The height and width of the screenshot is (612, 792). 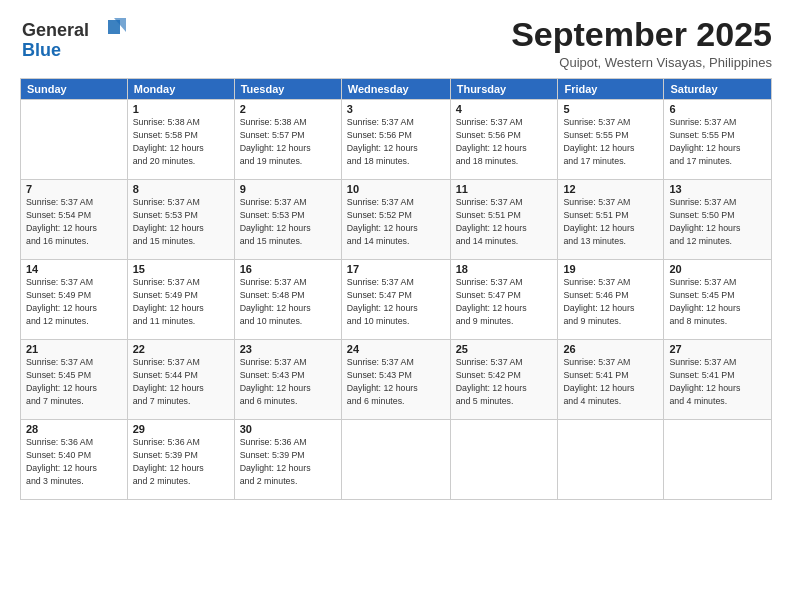 What do you see at coordinates (396, 90) in the screenshot?
I see `header-wednesday: Wednesday` at bounding box center [396, 90].